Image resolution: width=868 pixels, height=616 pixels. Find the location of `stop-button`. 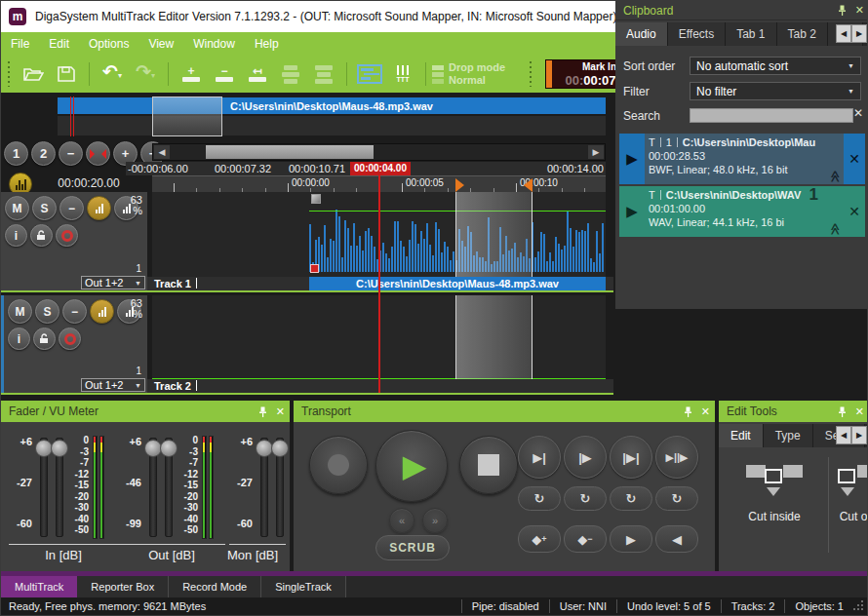

stop-button is located at coordinates (489, 465).